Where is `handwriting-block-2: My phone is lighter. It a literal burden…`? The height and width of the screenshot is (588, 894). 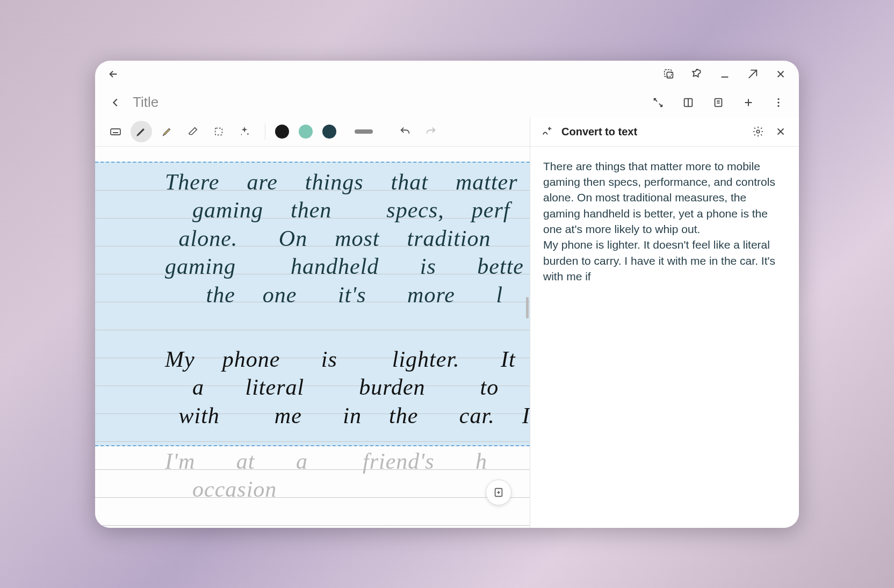
handwriting-block-2: My phone is lighter. It a literal burden… is located at coordinates (347, 388).